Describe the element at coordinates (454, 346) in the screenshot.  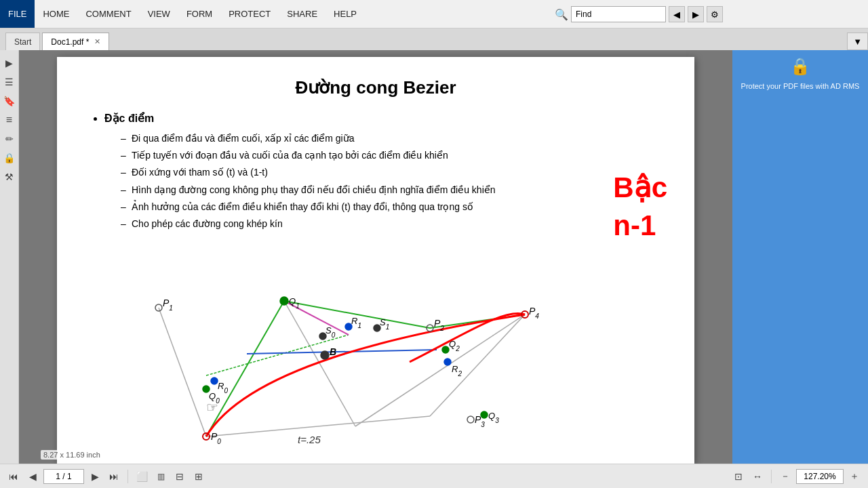
I see `svg-text: Q2` at that location.